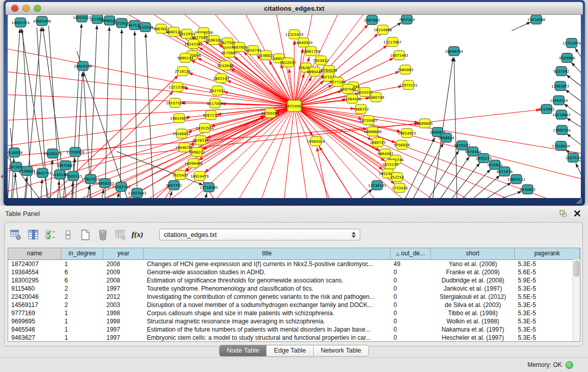  I want to click on graph-node: 1733426, so click(400, 188).